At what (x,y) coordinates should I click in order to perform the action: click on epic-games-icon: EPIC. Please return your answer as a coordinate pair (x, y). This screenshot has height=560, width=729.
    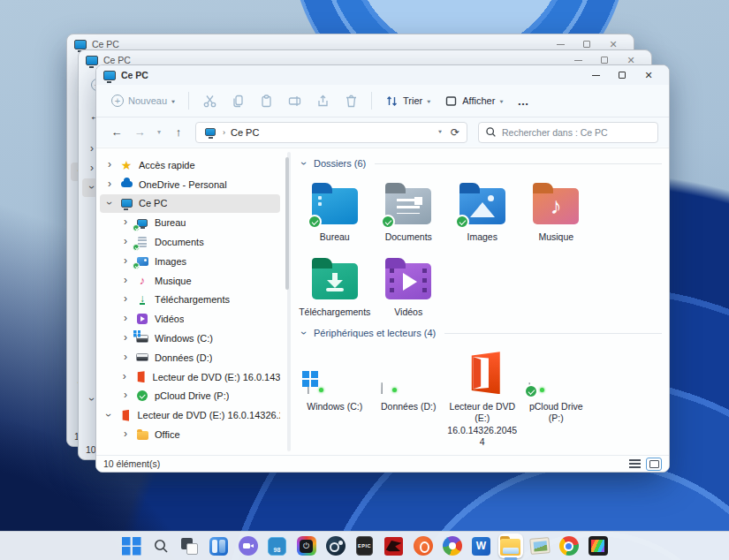
    Looking at the image, I should click on (365, 546).